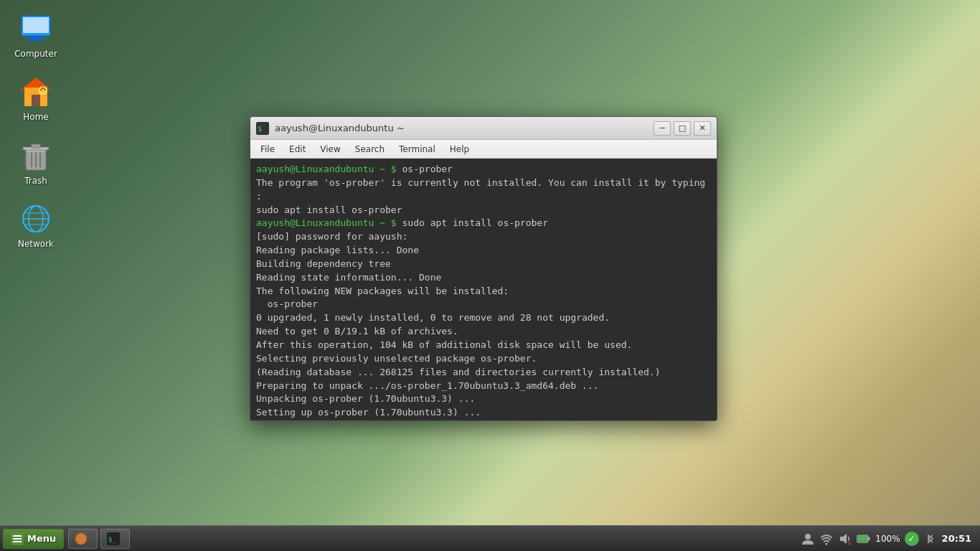 The image size is (980, 551). What do you see at coordinates (826, 539) in the screenshot?
I see `tray-wifi-icon` at bounding box center [826, 539].